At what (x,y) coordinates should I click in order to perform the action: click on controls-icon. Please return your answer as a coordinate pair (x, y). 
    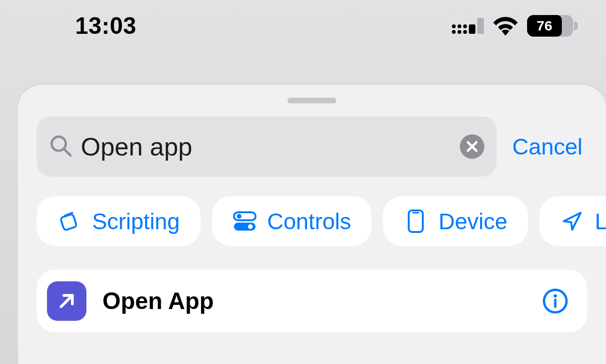
    Looking at the image, I should click on (245, 221).